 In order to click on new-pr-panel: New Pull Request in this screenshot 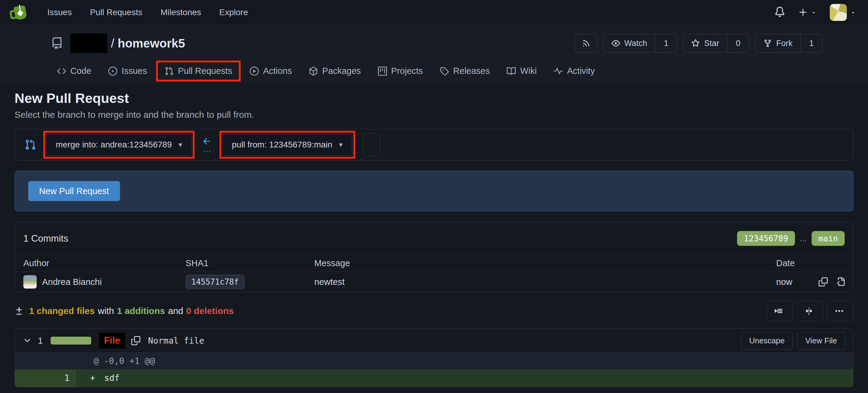, I will do `click(434, 191)`.